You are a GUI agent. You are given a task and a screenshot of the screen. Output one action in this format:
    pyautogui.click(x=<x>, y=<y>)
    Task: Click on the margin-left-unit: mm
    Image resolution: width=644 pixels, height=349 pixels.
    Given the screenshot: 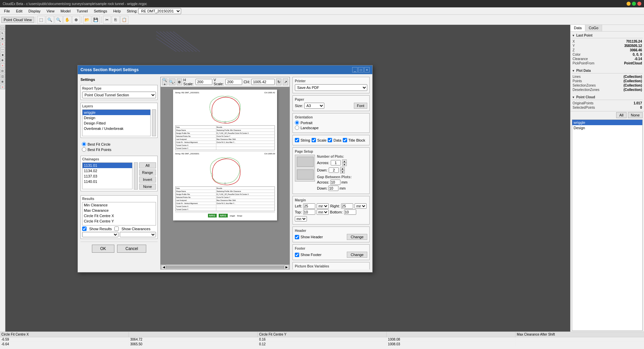 What is the action you would take?
    pyautogui.click(x=323, y=206)
    